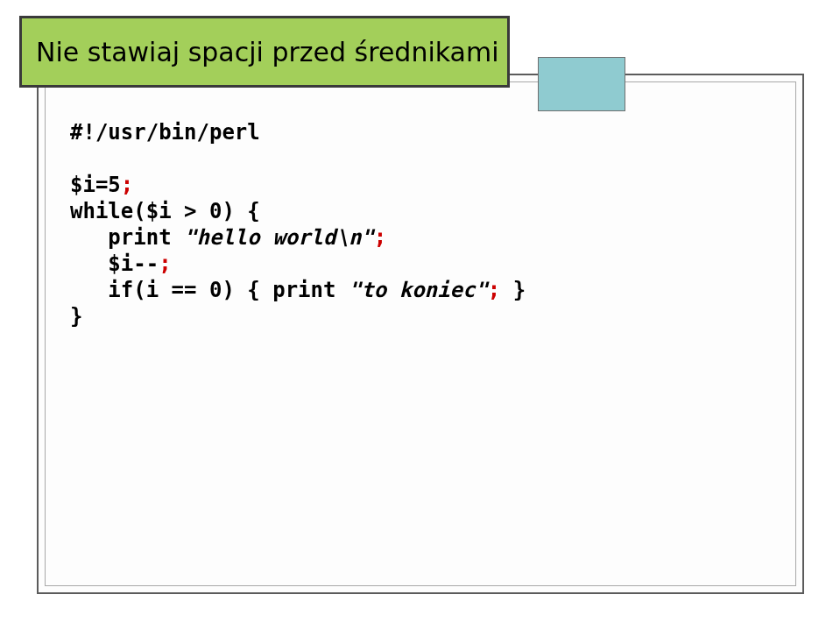 This screenshot has width=840, height=630. What do you see at coordinates (265, 52) in the screenshot?
I see `title-box: Nie stawiaj spacji przed średnikami` at bounding box center [265, 52].